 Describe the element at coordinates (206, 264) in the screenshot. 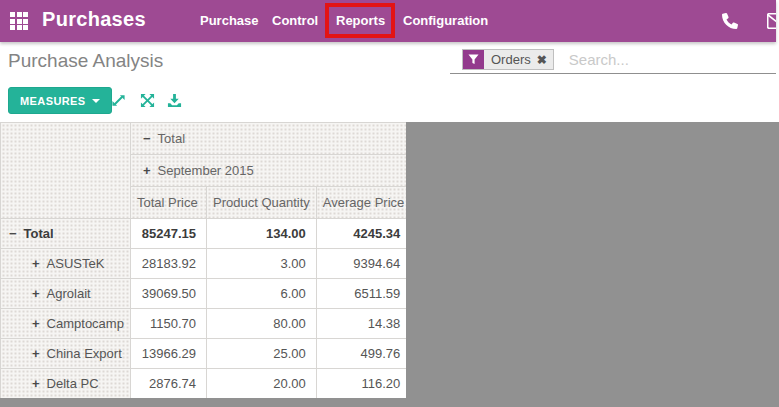

I see `table-row-asustek: +ASUSTeK 28183.92 3.00 9394.64` at that location.